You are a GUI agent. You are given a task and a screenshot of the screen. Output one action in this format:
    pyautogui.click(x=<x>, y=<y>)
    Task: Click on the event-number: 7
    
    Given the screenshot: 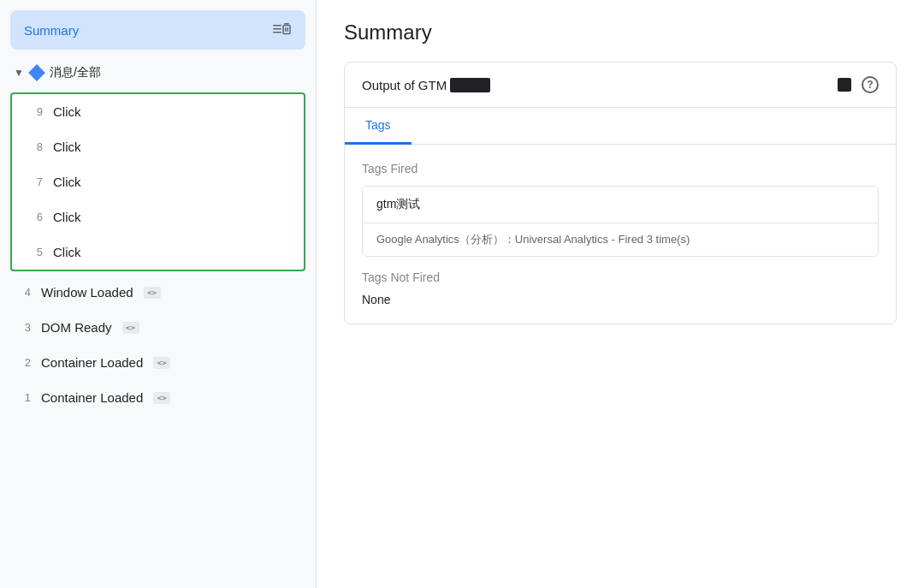 What is the action you would take?
    pyautogui.click(x=36, y=181)
    